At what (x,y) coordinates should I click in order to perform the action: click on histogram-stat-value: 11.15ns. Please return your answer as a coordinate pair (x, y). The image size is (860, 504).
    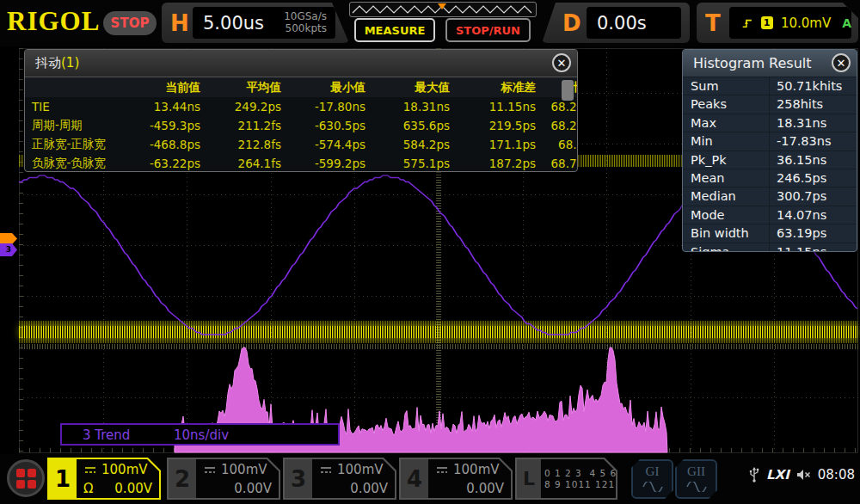
    Looking at the image, I should click on (813, 248).